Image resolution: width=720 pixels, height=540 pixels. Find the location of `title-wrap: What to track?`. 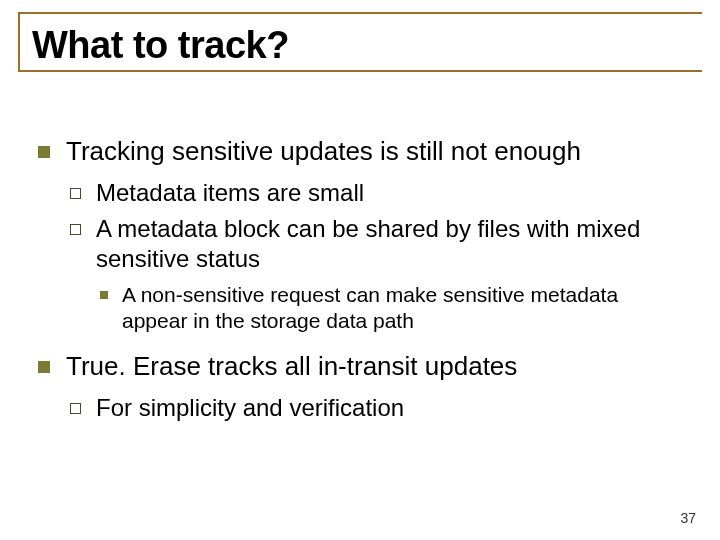

title-wrap: What to track? is located at coordinates (360, 50).